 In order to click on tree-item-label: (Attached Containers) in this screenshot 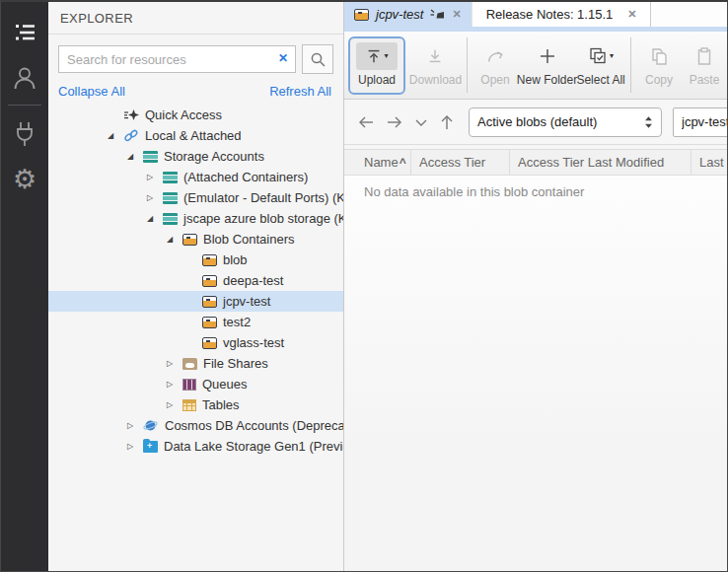, I will do `click(246, 178)`.